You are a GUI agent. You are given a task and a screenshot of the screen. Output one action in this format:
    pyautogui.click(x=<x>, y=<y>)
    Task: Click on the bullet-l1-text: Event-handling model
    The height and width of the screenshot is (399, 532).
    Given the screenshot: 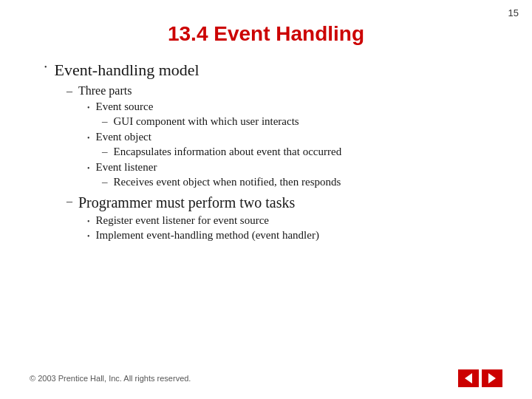 What is the action you would take?
    pyautogui.click(x=127, y=70)
    